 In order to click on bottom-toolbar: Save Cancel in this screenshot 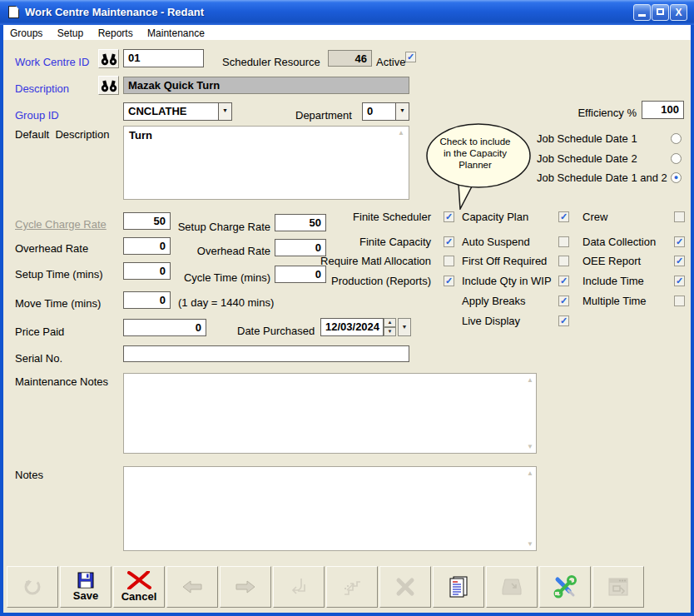, I will do `click(325, 587)`.